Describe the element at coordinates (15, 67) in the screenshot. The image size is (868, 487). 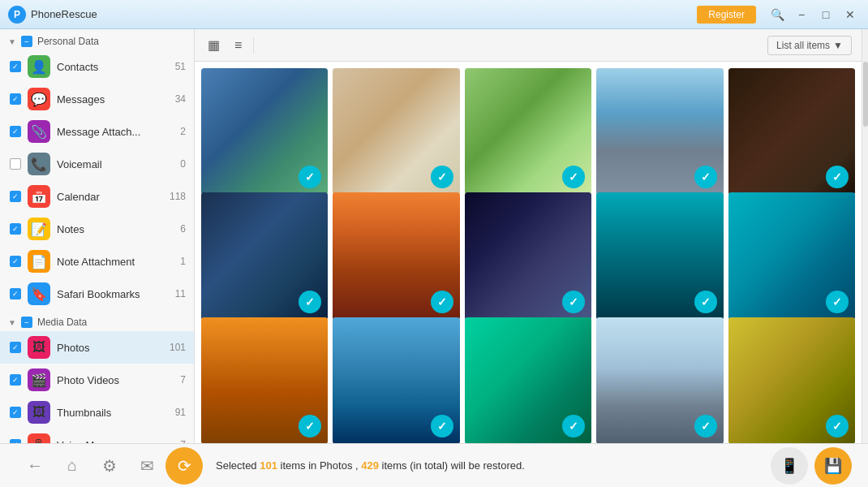
I see `contacts-checkbox` at that location.